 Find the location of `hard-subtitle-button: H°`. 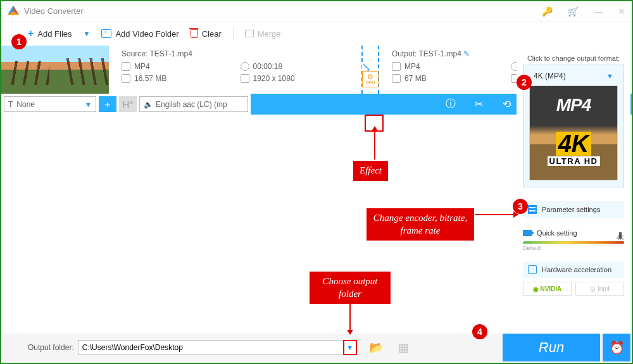

hard-subtitle-button: H° is located at coordinates (128, 104).